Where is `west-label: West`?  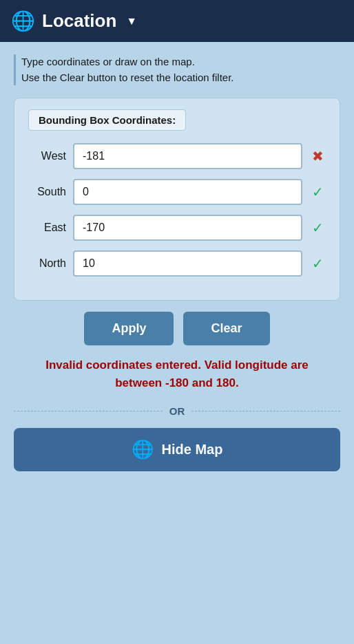
west-label: West is located at coordinates (47, 156).